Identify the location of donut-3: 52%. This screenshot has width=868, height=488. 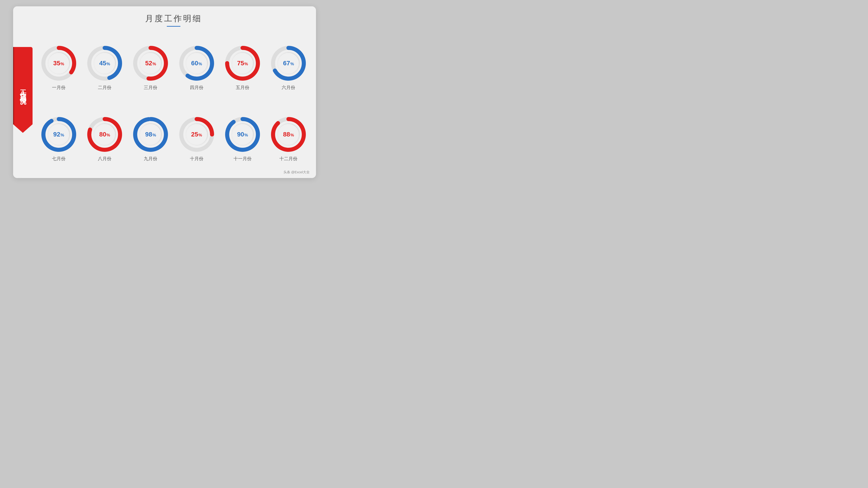
(150, 63).